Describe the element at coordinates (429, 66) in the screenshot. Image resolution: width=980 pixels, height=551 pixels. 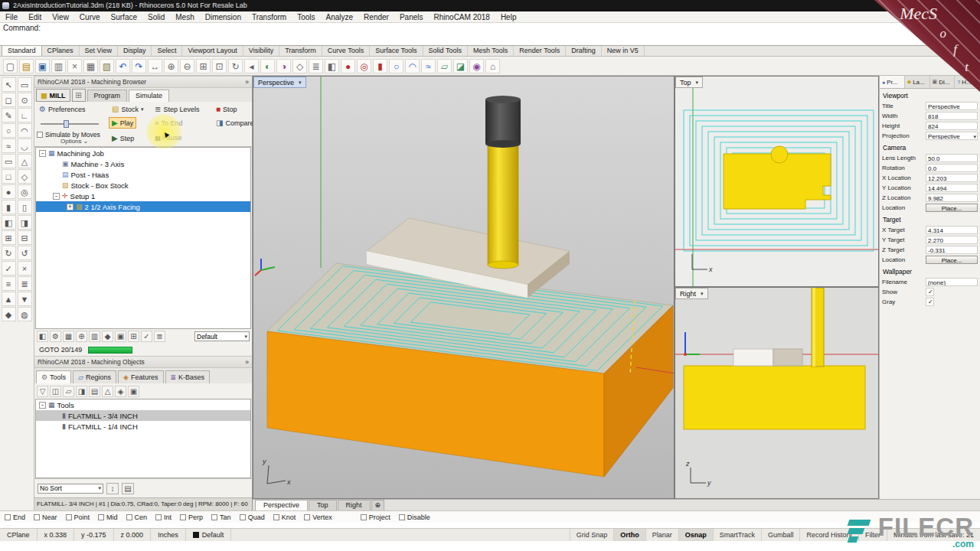
I see `curve-icon: ≈` at that location.